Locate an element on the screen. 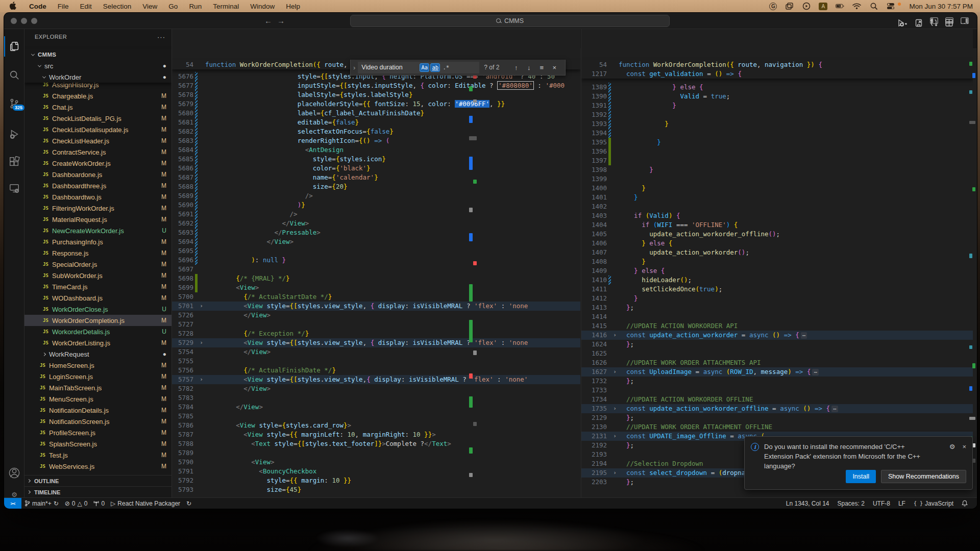  code-line: 1411 setClickedOnce(true); is located at coordinates (777, 289).